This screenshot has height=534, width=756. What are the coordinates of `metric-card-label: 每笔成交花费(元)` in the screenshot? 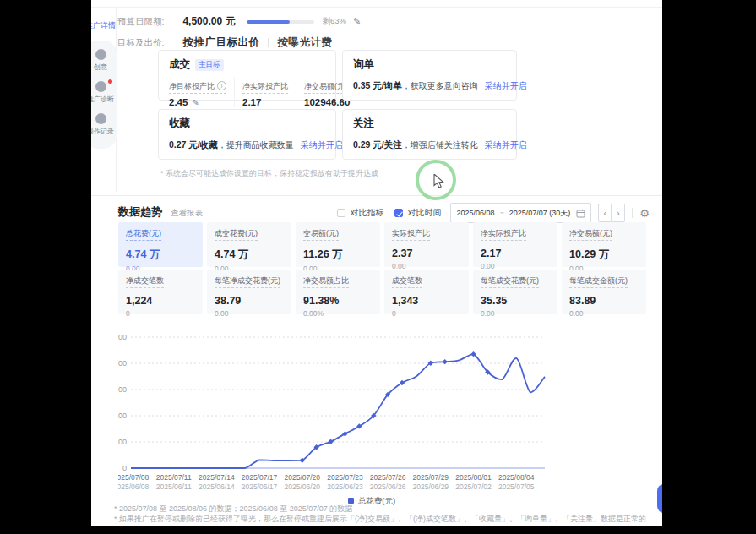 It's located at (510, 282).